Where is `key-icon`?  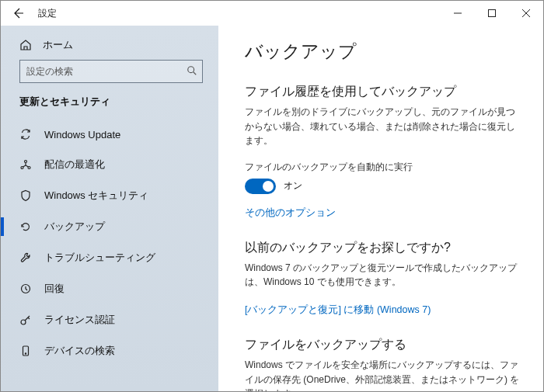 key-icon is located at coordinates (26, 320).